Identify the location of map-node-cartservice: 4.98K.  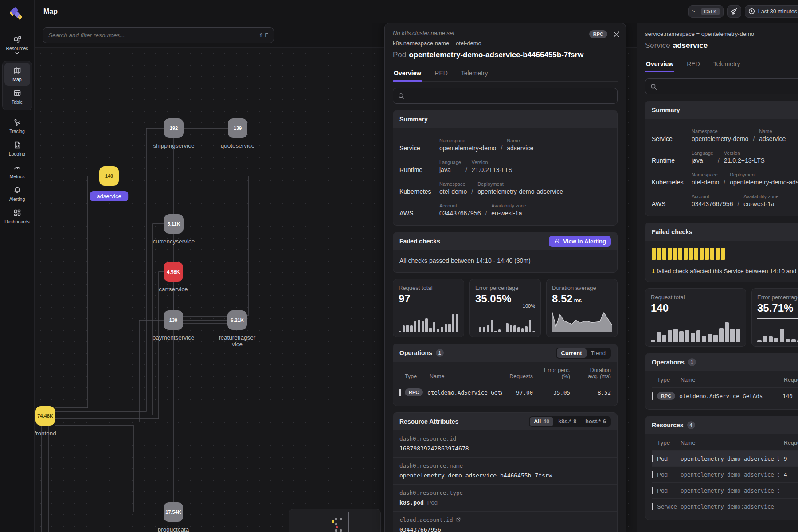
(173, 272).